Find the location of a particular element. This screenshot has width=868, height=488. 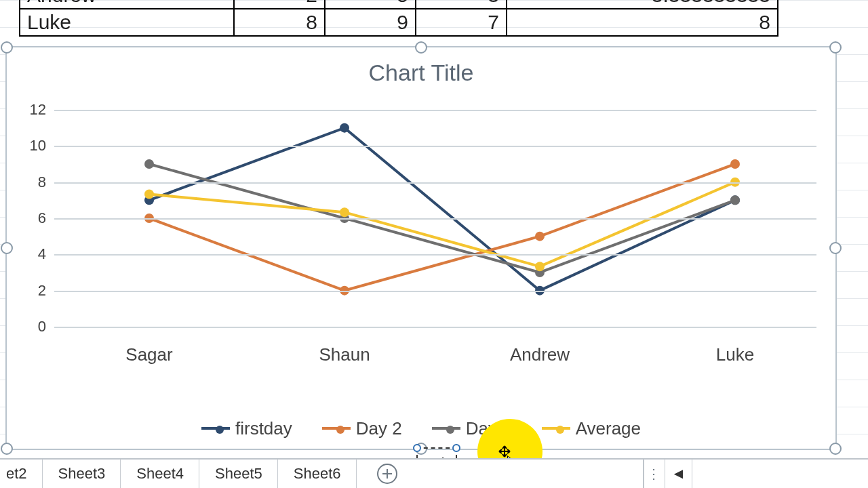

sheet-tab: et2 is located at coordinates (22, 474).